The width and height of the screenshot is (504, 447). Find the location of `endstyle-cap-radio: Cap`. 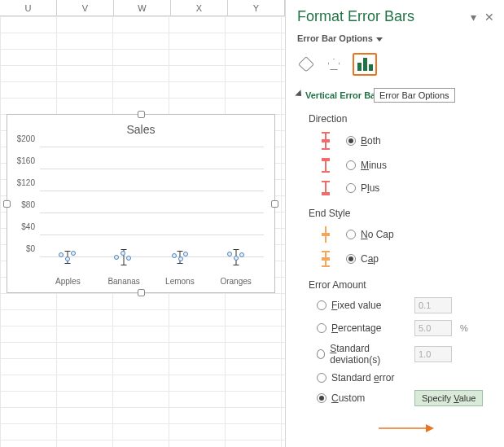

endstyle-cap-radio: Cap is located at coordinates (419, 259).